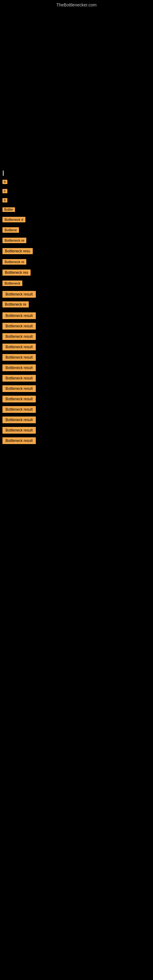 The image size is (153, 980). Describe the element at coordinates (19, 441) in the screenshot. I see `badge-26: Bottleneck result` at that location.